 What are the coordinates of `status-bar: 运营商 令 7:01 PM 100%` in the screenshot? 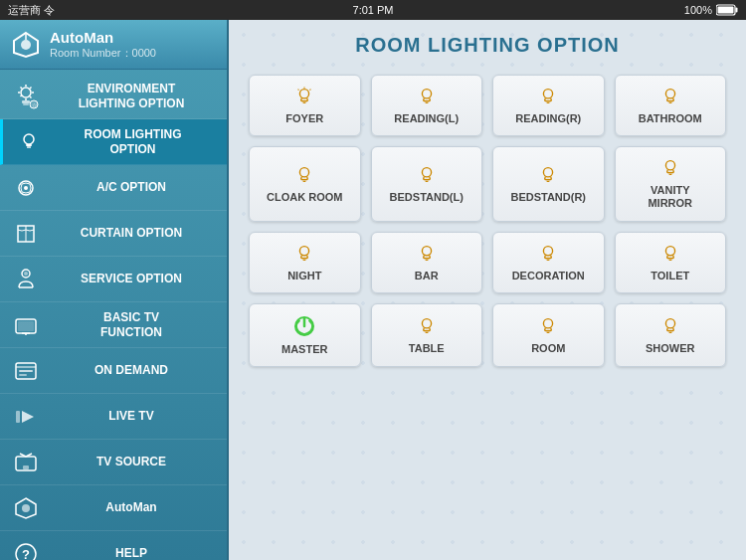 It's located at (373, 10).